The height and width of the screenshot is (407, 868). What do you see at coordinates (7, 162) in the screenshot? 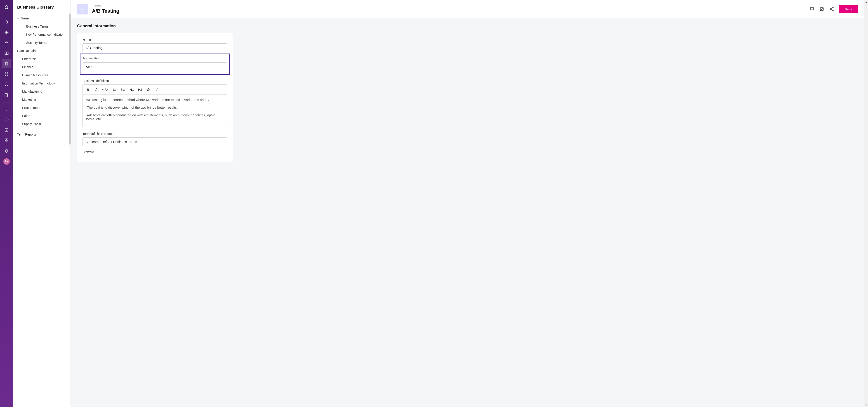
I see `avatar: RK` at bounding box center [7, 162].